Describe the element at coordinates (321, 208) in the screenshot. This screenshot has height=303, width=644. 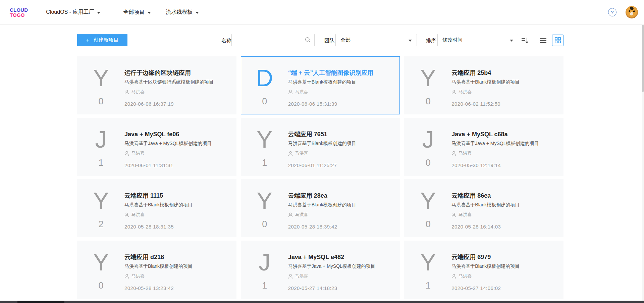
I see `project-card: Y 0 云端应用 28ea 马洪喜基于Blank模板创建的项目 马洪喜 2020…` at that location.